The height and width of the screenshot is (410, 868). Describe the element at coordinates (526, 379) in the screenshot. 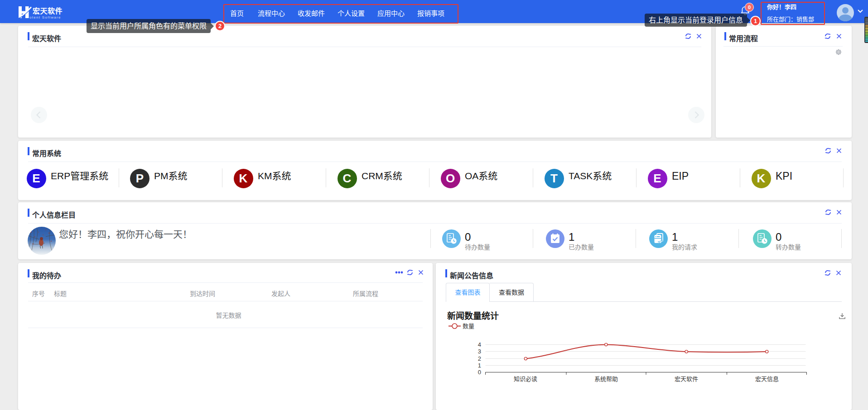

I see `svg-text: 知识必读` at that location.